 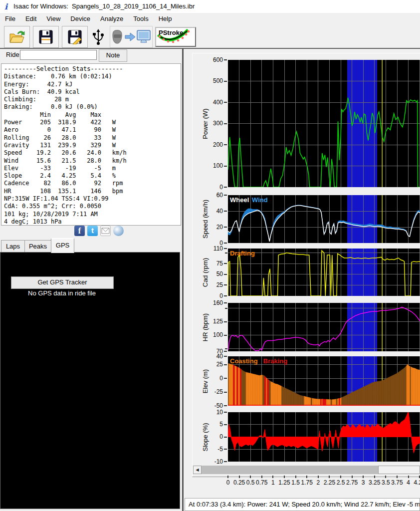 What do you see at coordinates (58, 55) in the screenshot?
I see `ride-input` at bounding box center [58, 55].